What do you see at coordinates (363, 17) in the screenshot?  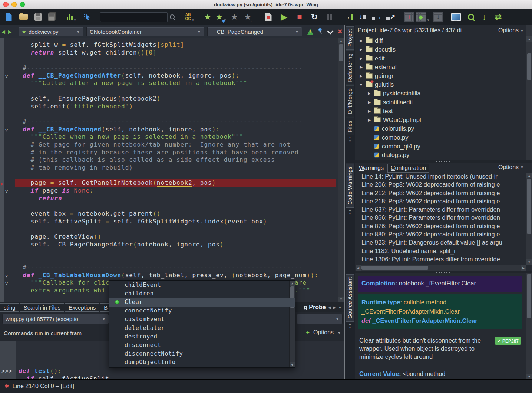 I see `step-over-icon: ↓` at bounding box center [363, 17].